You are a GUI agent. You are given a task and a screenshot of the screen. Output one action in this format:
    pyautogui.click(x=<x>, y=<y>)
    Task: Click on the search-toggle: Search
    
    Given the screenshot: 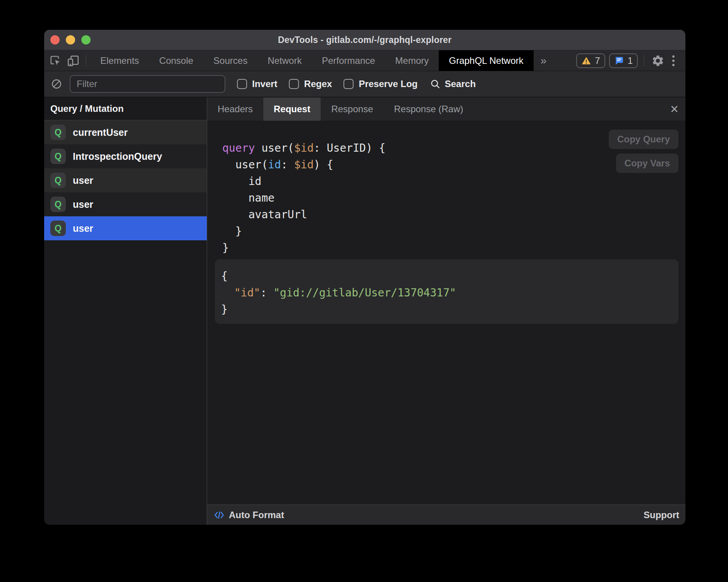 What is the action you would take?
    pyautogui.click(x=453, y=84)
    